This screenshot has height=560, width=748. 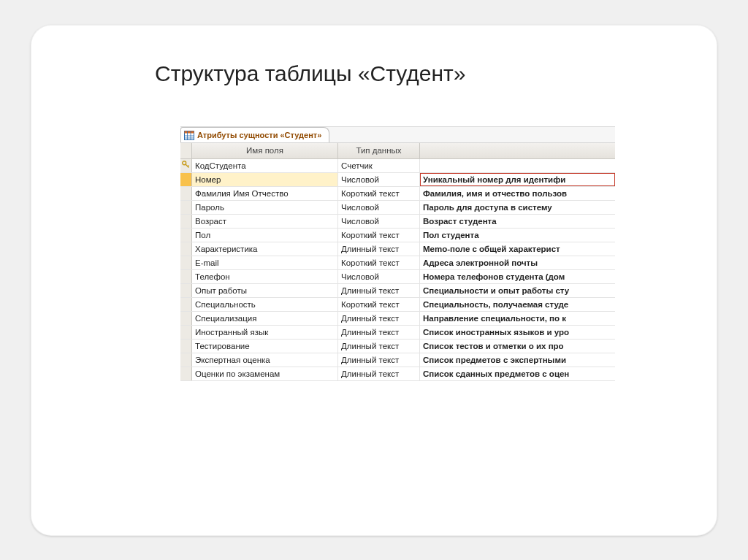 I want to click on table-row: КодСтудентаСчетчик, so click(x=397, y=166).